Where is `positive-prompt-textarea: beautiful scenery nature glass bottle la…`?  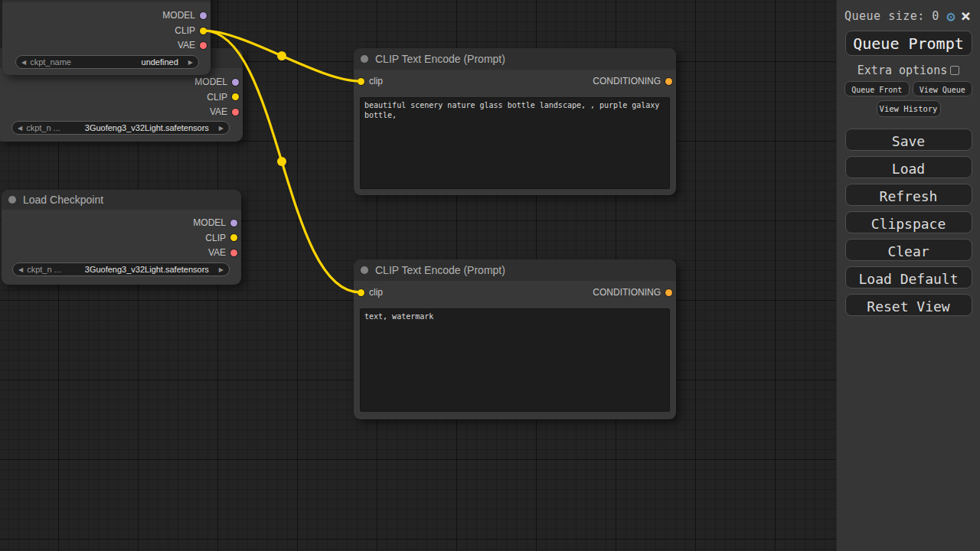
positive-prompt-textarea: beautiful scenery nature glass bottle la… is located at coordinates (514, 143).